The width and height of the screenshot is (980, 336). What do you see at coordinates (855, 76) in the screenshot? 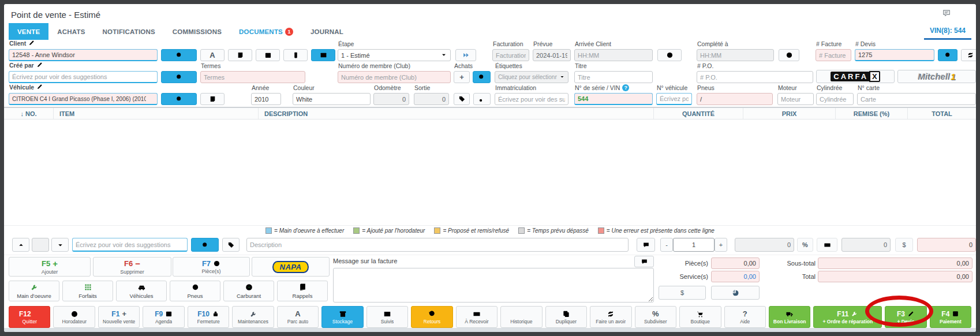
I see `carfax-button: CARFAX` at bounding box center [855, 76].